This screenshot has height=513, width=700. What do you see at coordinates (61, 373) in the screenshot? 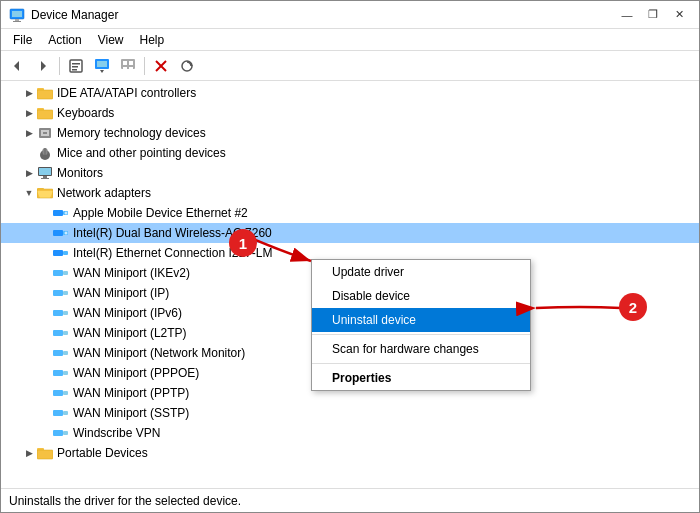
I see `wan-icon-pppoe` at bounding box center [61, 373].